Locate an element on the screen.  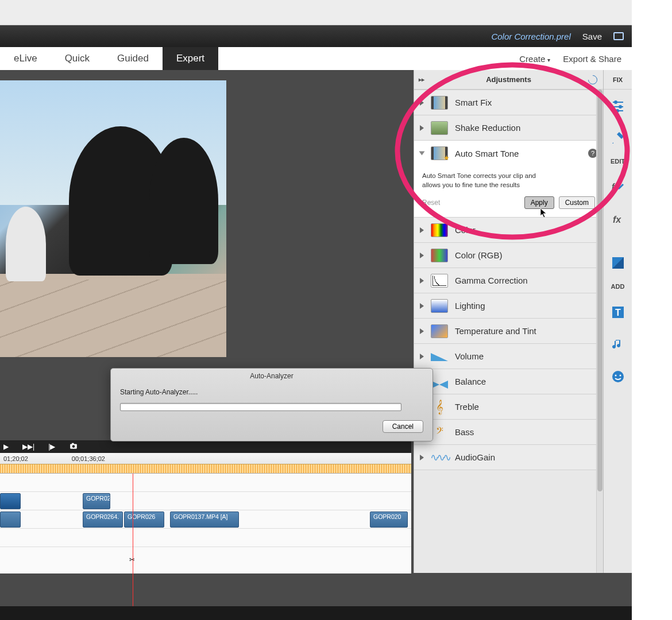
timecode-ruler: 01;20;02 00;01;36;02 is located at coordinates (206, 459).